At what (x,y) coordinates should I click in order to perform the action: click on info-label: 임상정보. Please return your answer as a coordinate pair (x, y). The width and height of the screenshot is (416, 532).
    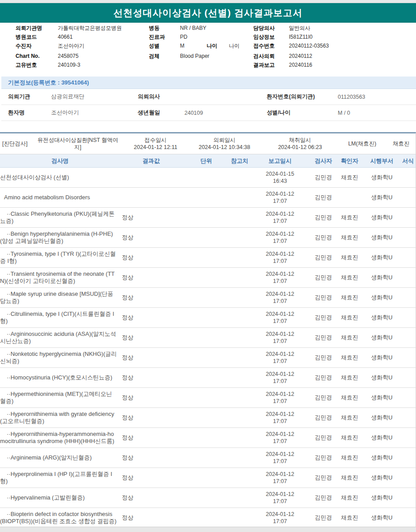
    Looking at the image, I should click on (271, 37).